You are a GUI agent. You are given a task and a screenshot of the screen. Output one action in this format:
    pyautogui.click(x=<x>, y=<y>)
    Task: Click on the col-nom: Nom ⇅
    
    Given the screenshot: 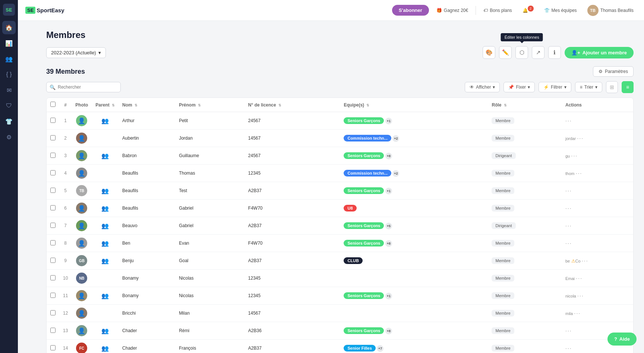 What is the action you would take?
    pyautogui.click(x=147, y=105)
    